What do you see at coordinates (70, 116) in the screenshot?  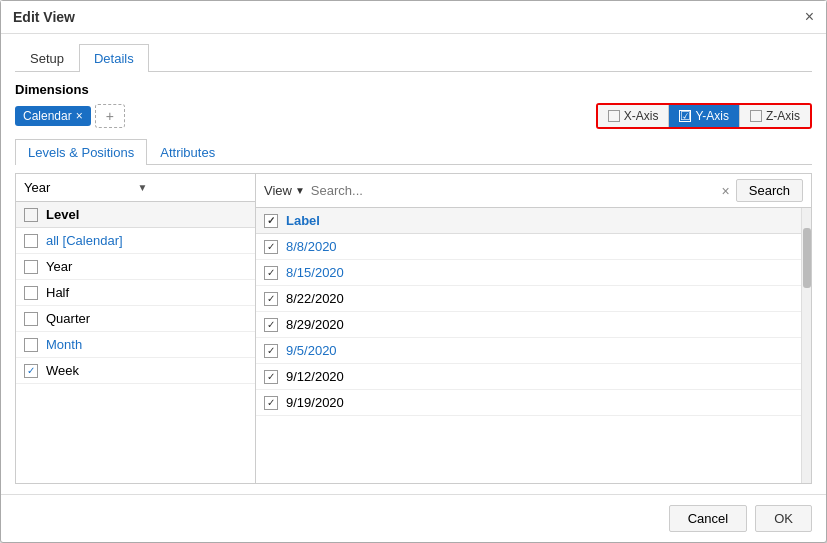 I see `dimensions-left: Calendar × +` at bounding box center [70, 116].